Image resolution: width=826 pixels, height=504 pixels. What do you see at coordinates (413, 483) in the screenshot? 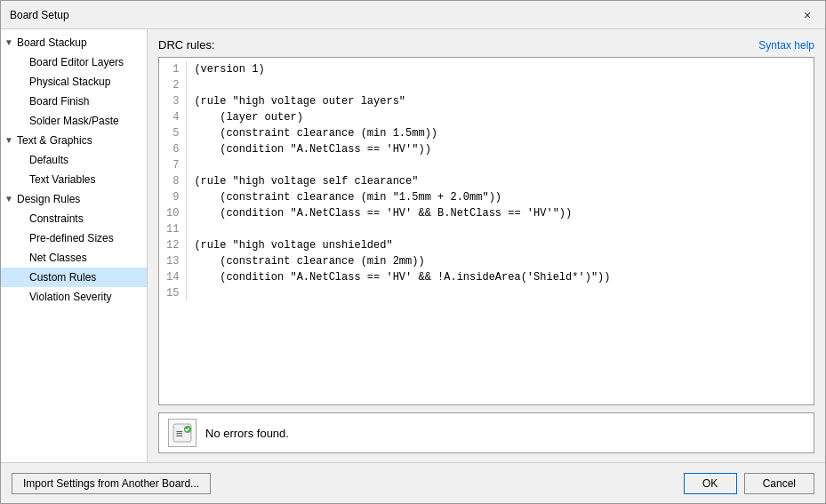
I see `bottom-bar: Import Settings from Another Board... OK…` at bounding box center [413, 483].